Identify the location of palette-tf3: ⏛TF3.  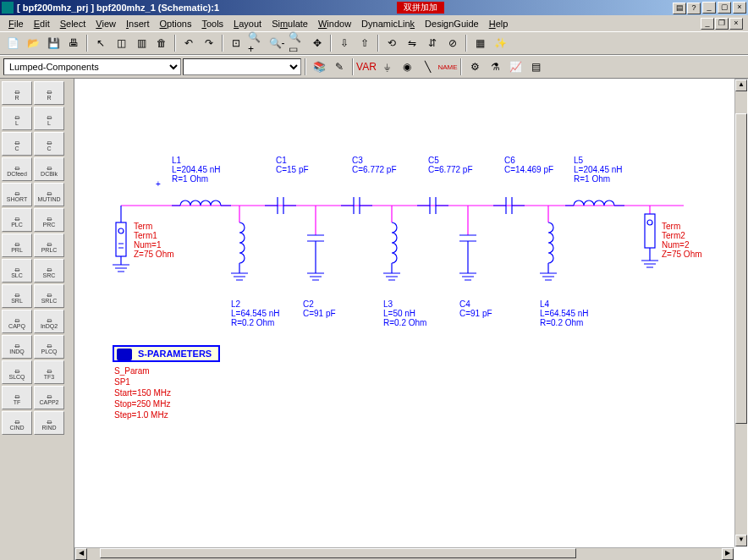
(49, 372).